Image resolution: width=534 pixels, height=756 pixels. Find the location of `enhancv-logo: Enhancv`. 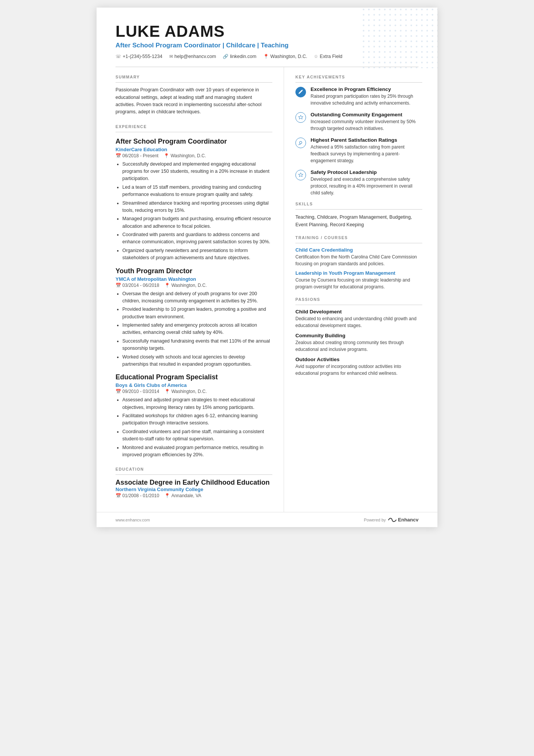

enhancv-logo: Enhancv is located at coordinates (403, 520).